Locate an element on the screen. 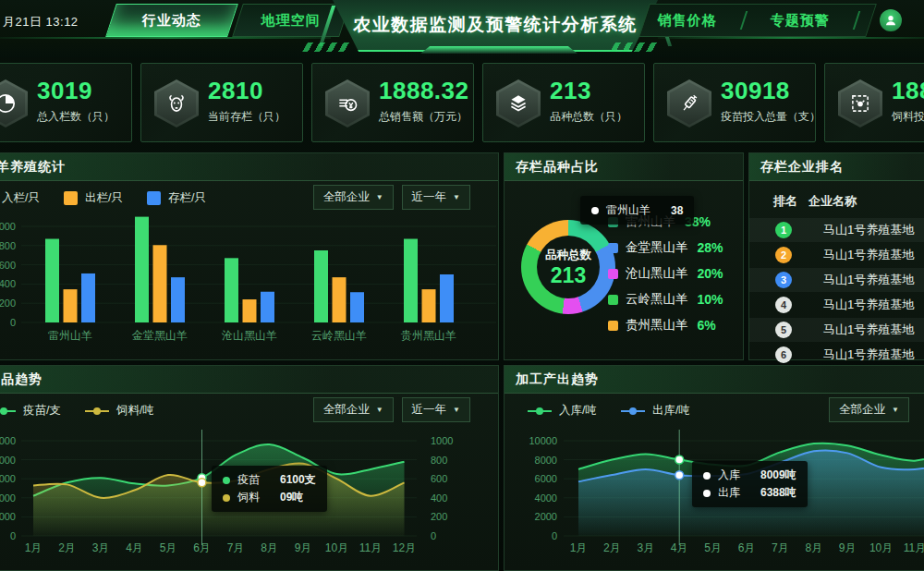 This screenshot has height=571, width=924. nav-right-band: 销售价格 专题预警 is located at coordinates (758, 20).